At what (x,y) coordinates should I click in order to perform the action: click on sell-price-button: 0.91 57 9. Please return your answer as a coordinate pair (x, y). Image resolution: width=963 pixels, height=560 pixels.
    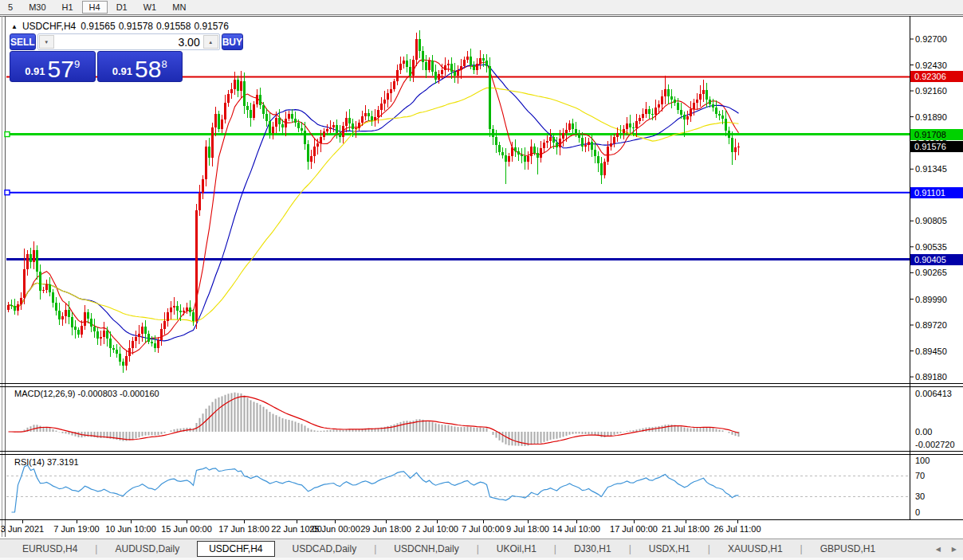
    Looking at the image, I should click on (53, 67).